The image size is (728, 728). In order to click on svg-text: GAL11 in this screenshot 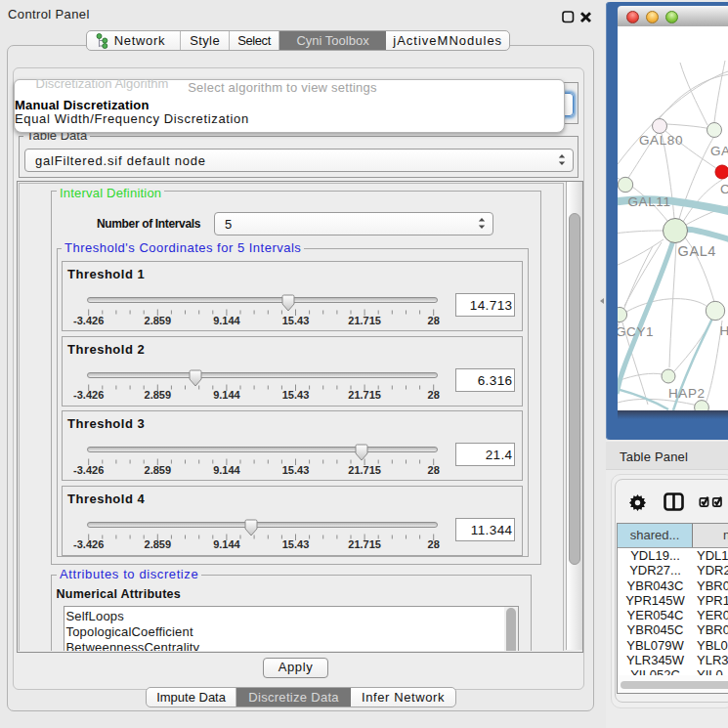, I will do `click(650, 201)`.